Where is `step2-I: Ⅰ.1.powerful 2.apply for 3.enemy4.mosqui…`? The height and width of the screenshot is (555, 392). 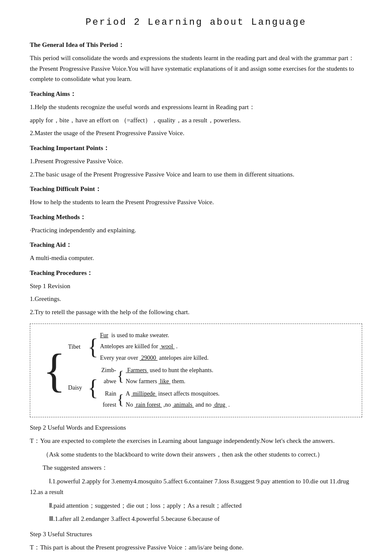 step2-I: Ⅰ.1.powerful 2.apply for 3.enemy4.mosqui… is located at coordinates (196, 487).